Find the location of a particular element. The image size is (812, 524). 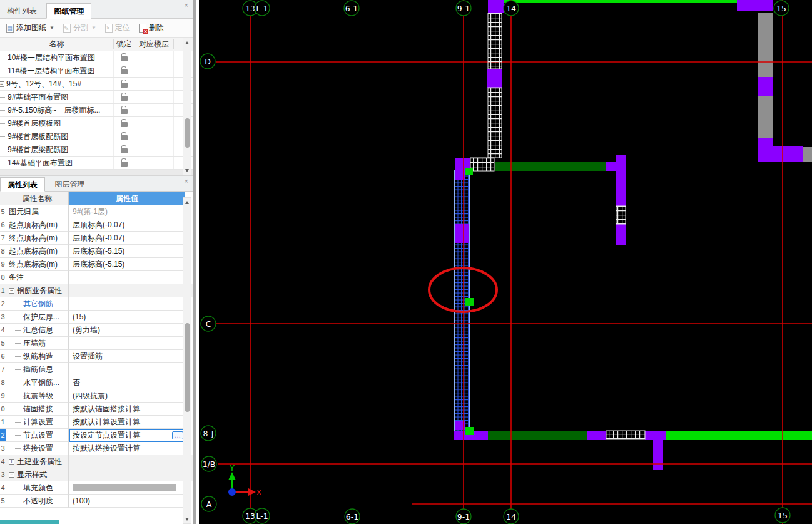

properties-scrollbar is located at coordinates (187, 361).